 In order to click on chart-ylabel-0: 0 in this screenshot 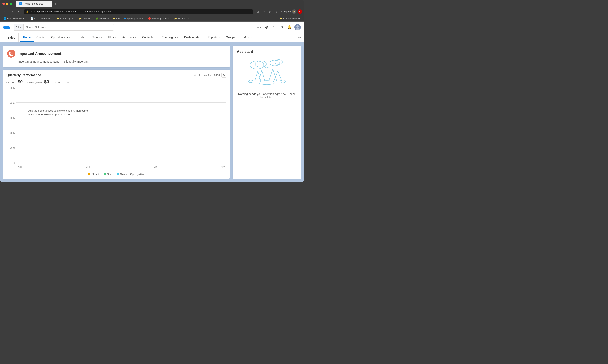, I will do `click(14, 163)`.